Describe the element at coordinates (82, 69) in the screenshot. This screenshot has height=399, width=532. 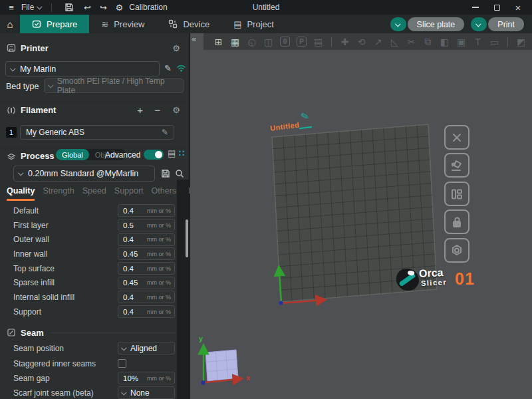
I see `printer-preset-select: My Marlin` at that location.